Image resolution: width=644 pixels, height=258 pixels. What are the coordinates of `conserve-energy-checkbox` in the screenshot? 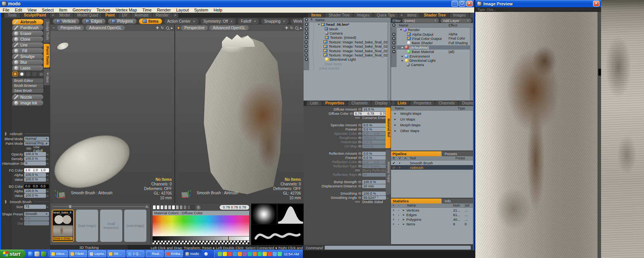 It's located at (357, 118).